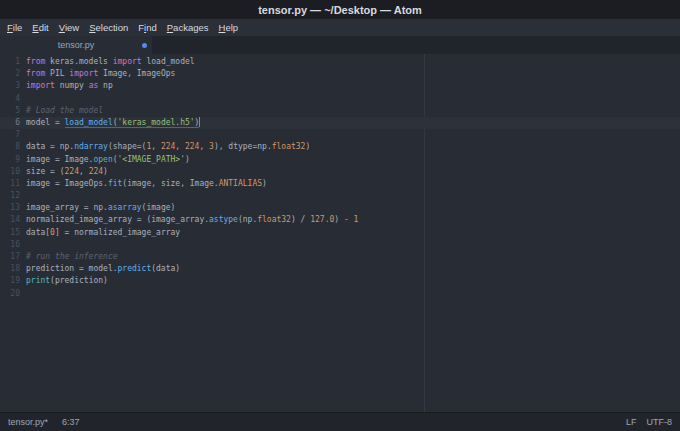  I want to click on token-plain: (np., so click(248, 220).